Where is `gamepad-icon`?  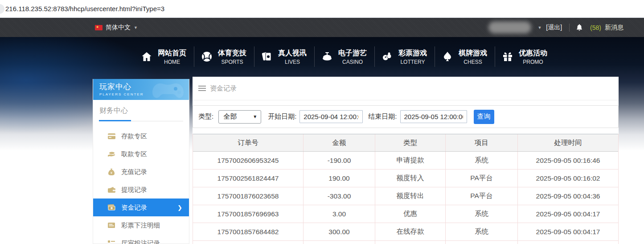
gamepad-icon is located at coordinates (168, 90).